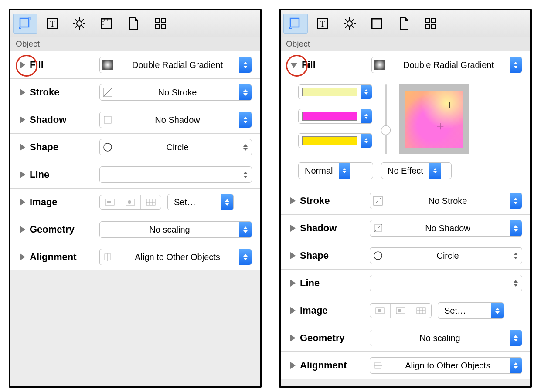  What do you see at coordinates (434, 119) in the screenshot?
I see `gradient-preview: ＋ ＋` at bounding box center [434, 119].